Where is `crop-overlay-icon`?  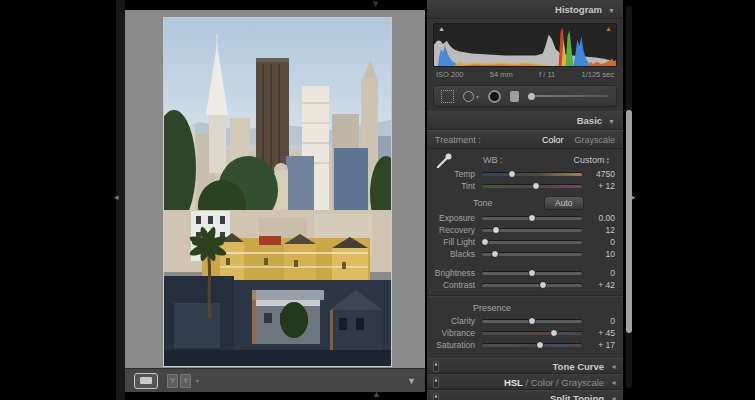 crop-overlay-icon is located at coordinates (448, 96).